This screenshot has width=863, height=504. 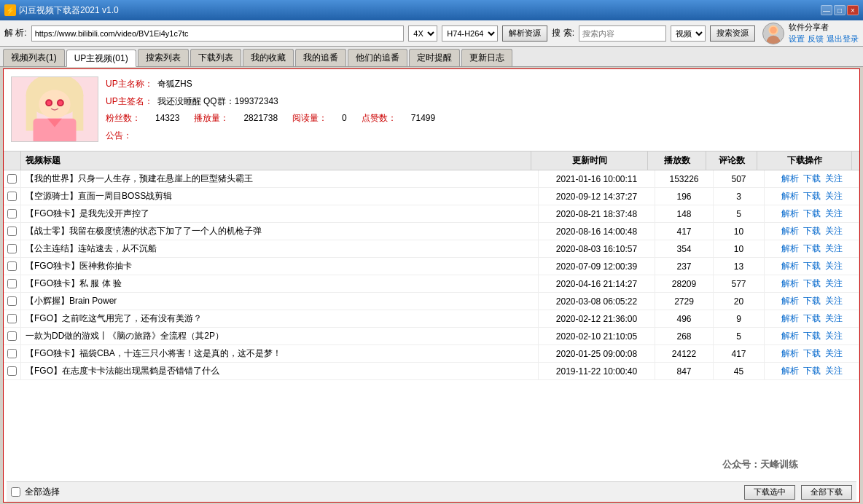 I want to click on tab-favorites: 我的收藏, so click(x=268, y=58).